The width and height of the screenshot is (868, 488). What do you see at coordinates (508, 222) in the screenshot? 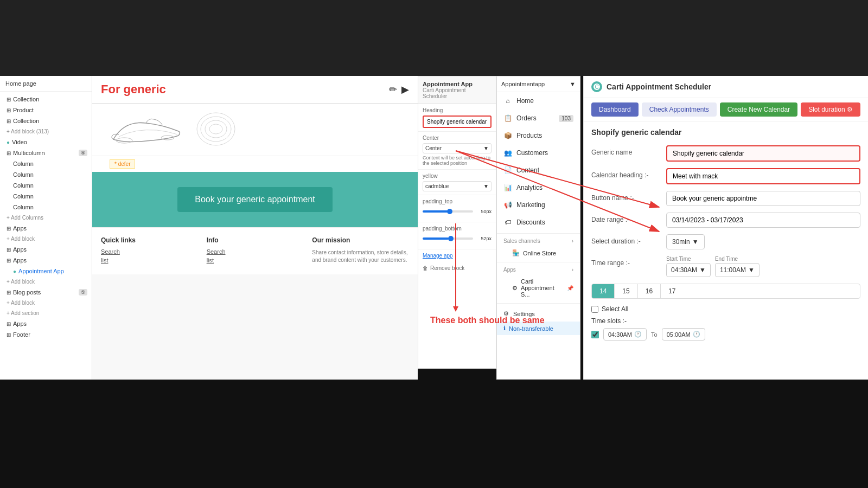
I see `discounts-icon: 🏷` at bounding box center [508, 222].